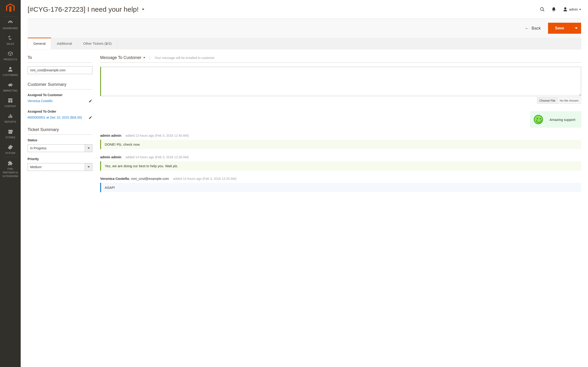 Image resolution: width=588 pixels, height=367 pixels. What do you see at coordinates (39, 43) in the screenshot?
I see `tab-general: General` at bounding box center [39, 43].